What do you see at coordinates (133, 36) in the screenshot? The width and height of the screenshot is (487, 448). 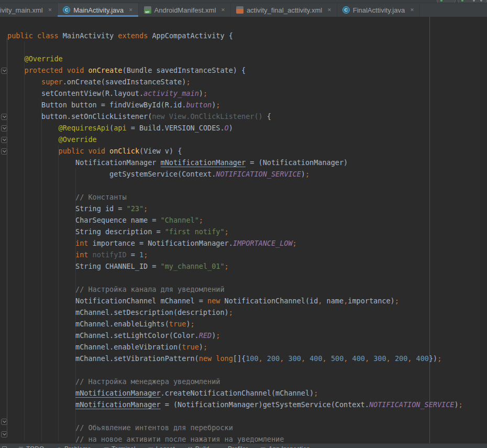 I see `code-token-kw: extends` at bounding box center [133, 36].